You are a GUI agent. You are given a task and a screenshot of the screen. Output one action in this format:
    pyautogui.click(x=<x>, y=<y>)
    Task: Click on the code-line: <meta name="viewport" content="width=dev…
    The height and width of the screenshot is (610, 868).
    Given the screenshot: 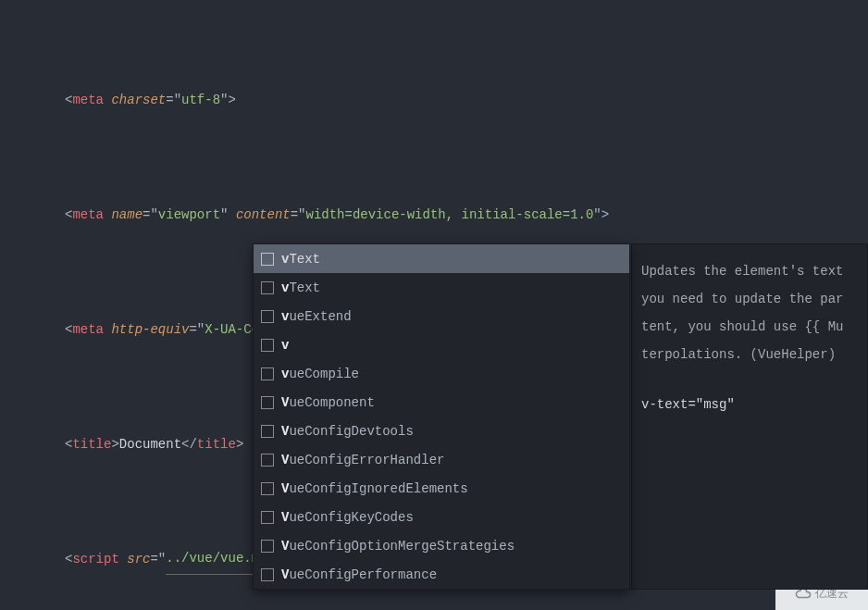 What is the action you would take?
    pyautogui.click(x=434, y=215)
    